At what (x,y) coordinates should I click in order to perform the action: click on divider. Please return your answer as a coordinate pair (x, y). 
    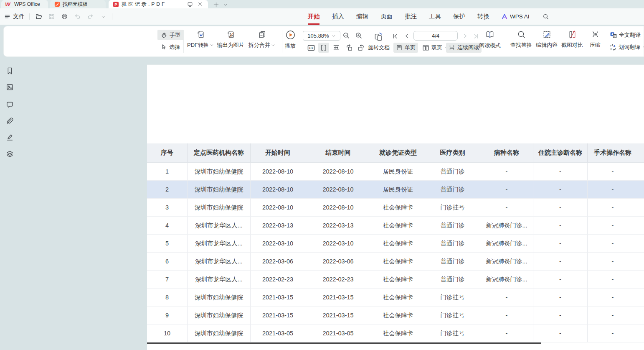
    Looking at the image, I should click on (184, 41).